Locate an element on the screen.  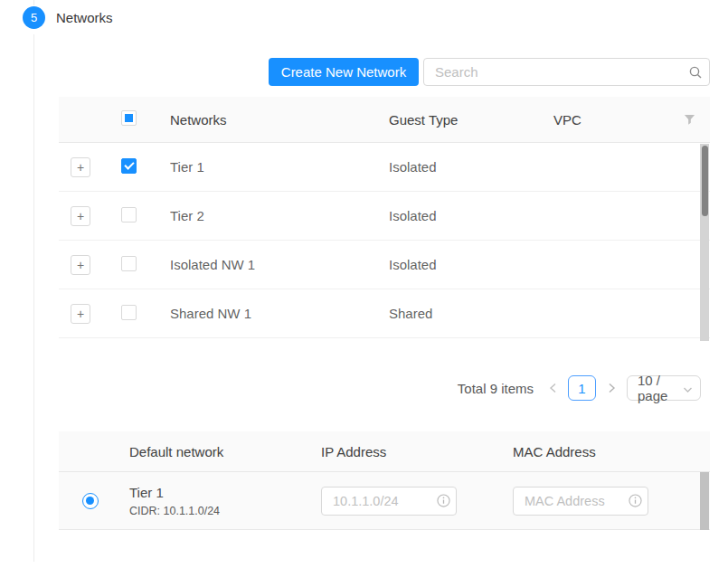
table-row: + Isolated NW 1 Isolated is located at coordinates (384, 265).